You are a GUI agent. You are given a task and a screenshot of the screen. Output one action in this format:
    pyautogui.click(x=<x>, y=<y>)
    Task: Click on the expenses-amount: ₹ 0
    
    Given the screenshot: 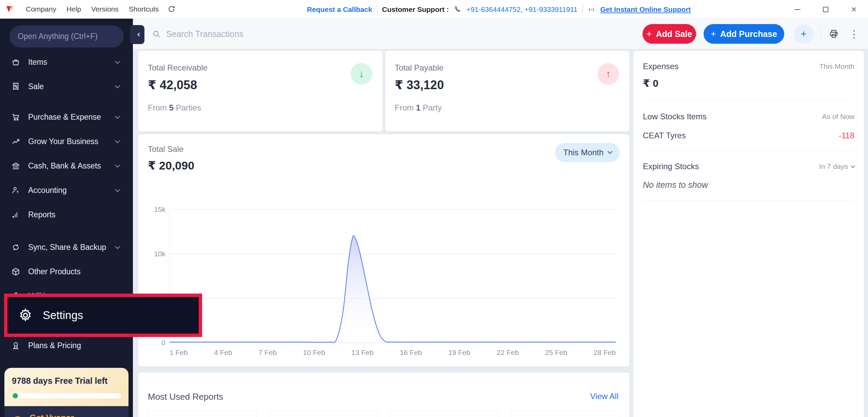 What is the action you would take?
    pyautogui.click(x=749, y=83)
    